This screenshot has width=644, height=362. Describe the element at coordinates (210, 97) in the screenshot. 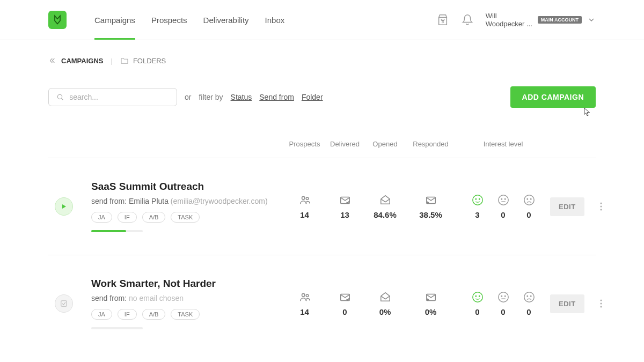

I see `filter-by: filter by` at that location.